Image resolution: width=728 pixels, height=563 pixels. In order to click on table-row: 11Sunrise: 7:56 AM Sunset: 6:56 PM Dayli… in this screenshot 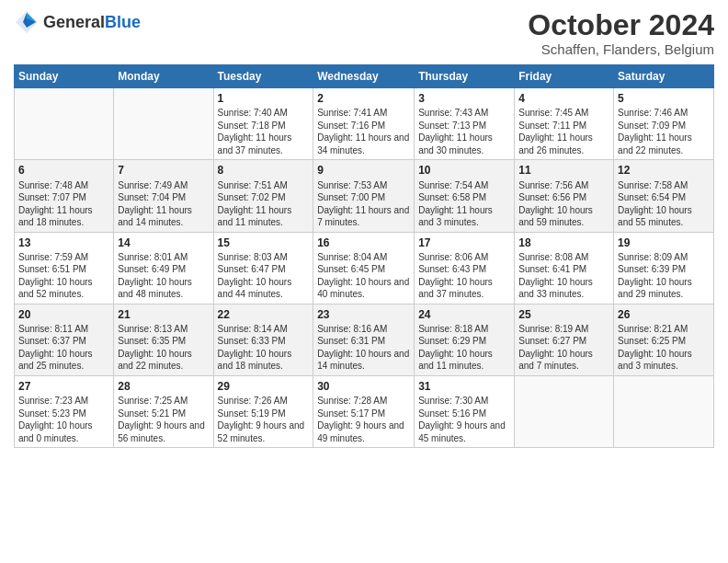, I will do `click(564, 196)`.